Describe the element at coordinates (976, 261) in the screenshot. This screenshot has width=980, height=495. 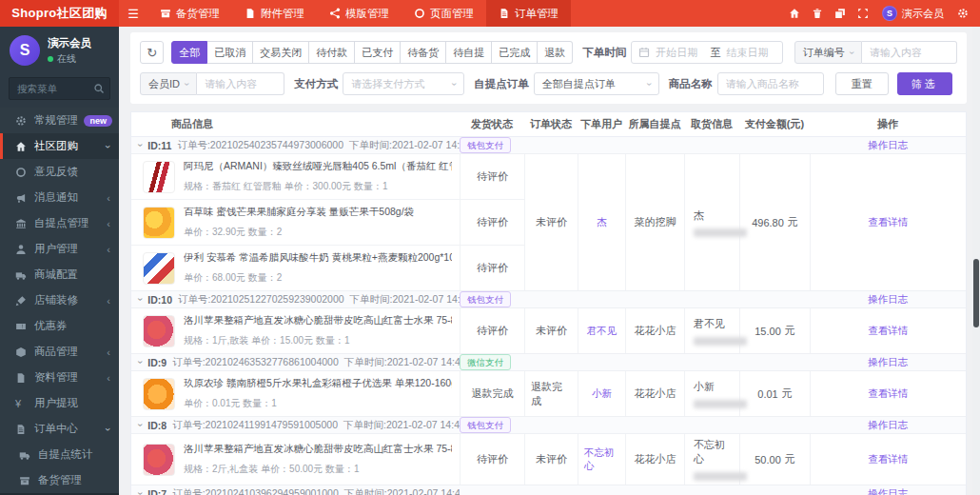
I see `vertical-scrollbar` at that location.